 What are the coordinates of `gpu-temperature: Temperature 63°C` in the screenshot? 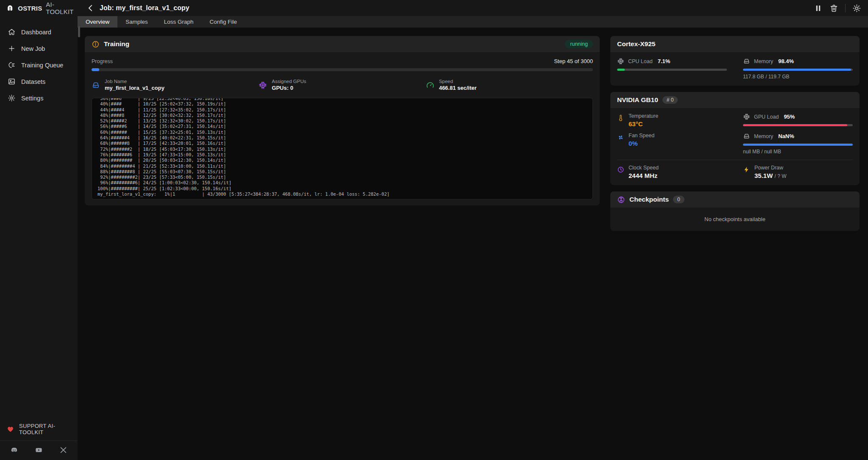 It's located at (672, 120).